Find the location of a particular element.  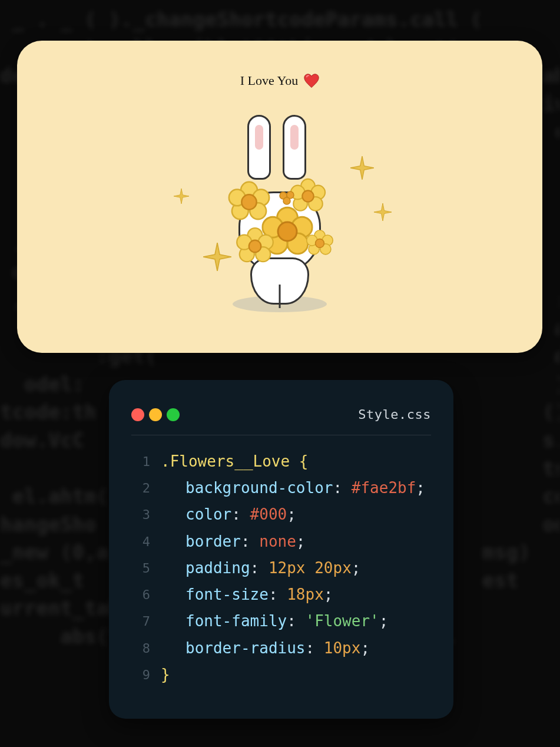

code-line: 2 background-color: #fae2bf; is located at coordinates (281, 488).